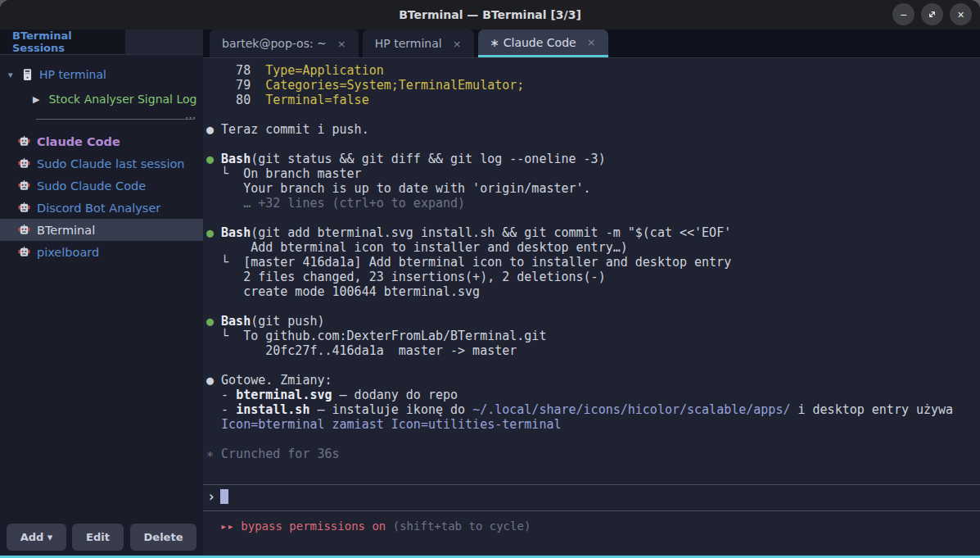  Describe the element at coordinates (98, 208) in the screenshot. I see `session-label: Discord Bot Analyser` at that location.